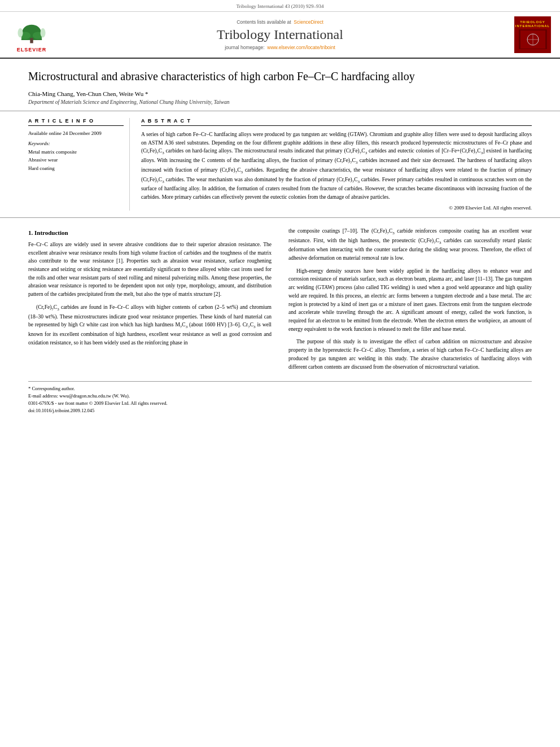  What do you see at coordinates (76, 133) in the screenshot?
I see `available-online: Available online 24 December 2009` at bounding box center [76, 133].